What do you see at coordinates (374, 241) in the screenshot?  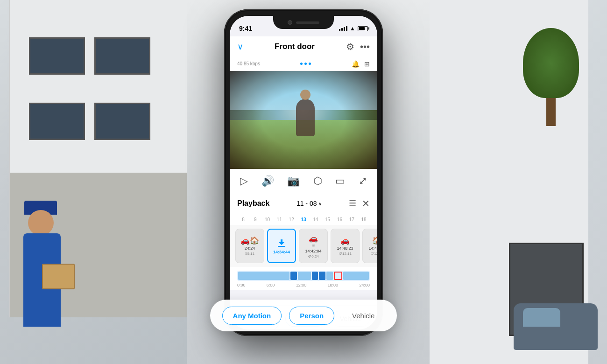 I see `clip-5-icon: 🏠` at bounding box center [374, 241].